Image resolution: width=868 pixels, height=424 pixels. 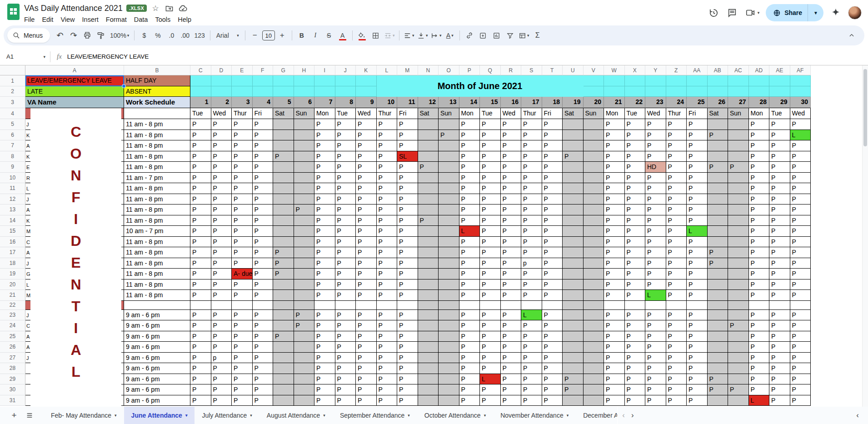 What do you see at coordinates (389, 35) in the screenshot?
I see `merge-cells-button: ▾` at bounding box center [389, 35].